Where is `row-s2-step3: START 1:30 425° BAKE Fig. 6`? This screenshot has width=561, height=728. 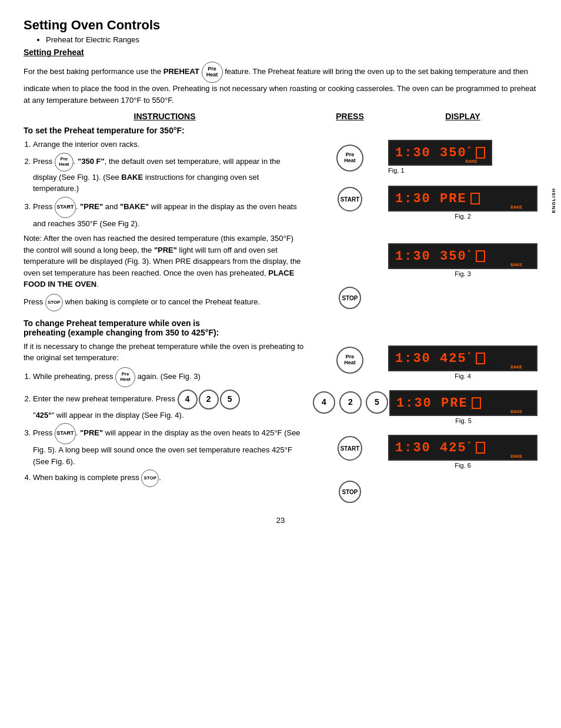
row-s2-step3: START 1:30 425° BAKE Fig. 6 is located at coordinates (425, 449).